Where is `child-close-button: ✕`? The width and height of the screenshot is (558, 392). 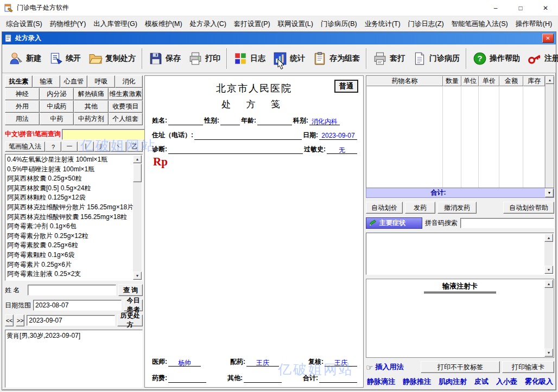
child-close-button: ✕ is located at coordinates (548, 38).